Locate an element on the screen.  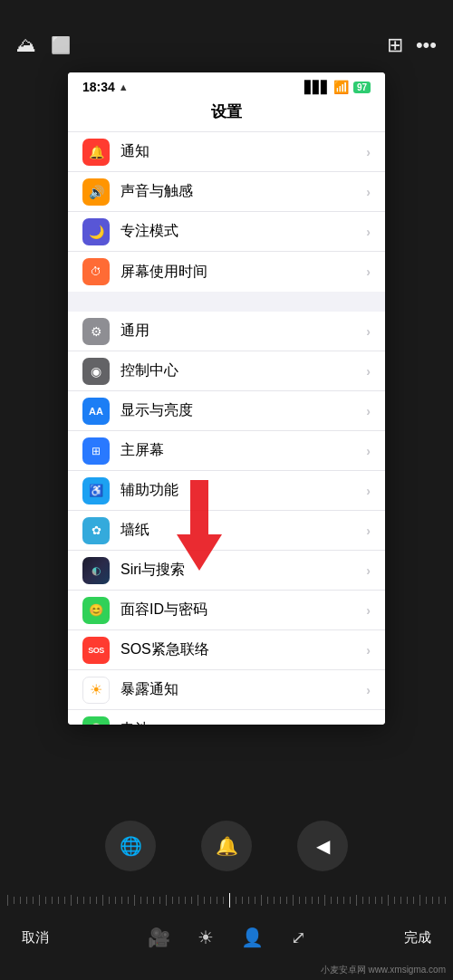
back-control: ◀ is located at coordinates (323, 846).